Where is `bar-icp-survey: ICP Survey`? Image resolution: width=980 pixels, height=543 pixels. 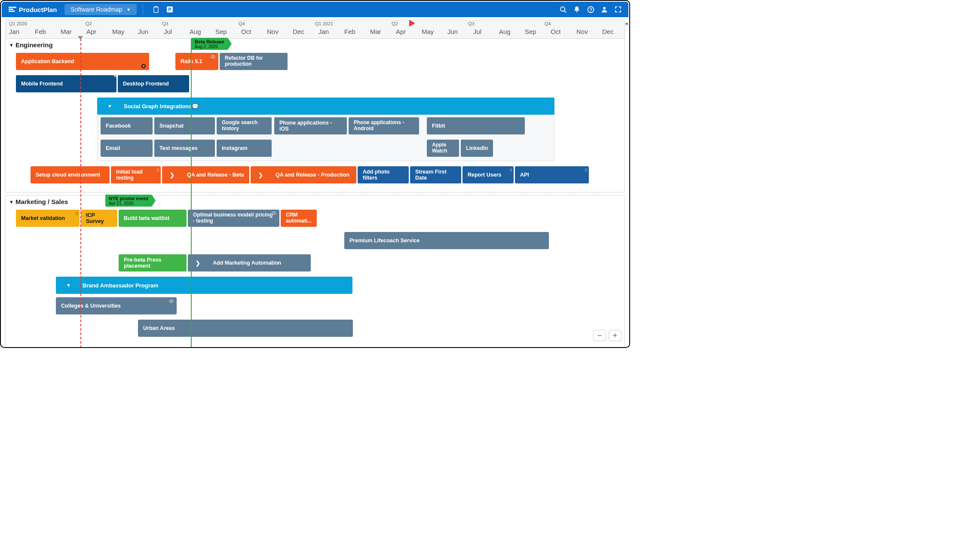 bar-icp-survey: ICP Survey is located at coordinates (99, 218).